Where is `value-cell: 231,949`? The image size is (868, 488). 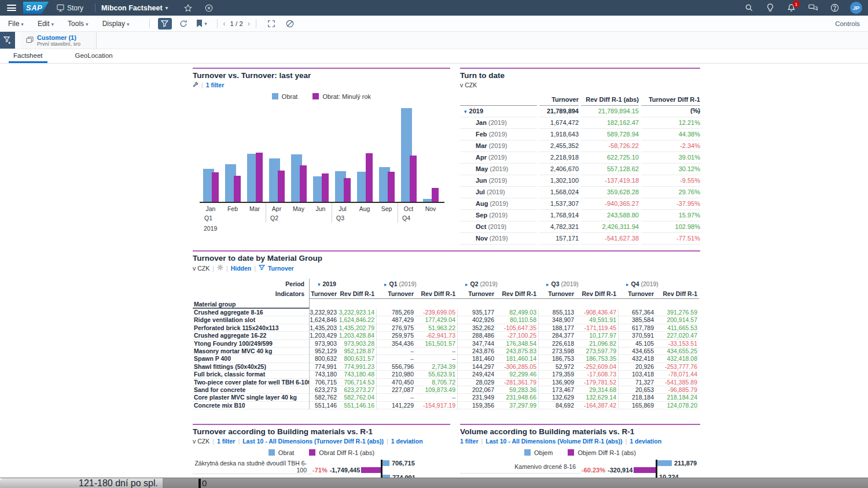
value-cell: 231,949 is located at coordinates (477, 398).